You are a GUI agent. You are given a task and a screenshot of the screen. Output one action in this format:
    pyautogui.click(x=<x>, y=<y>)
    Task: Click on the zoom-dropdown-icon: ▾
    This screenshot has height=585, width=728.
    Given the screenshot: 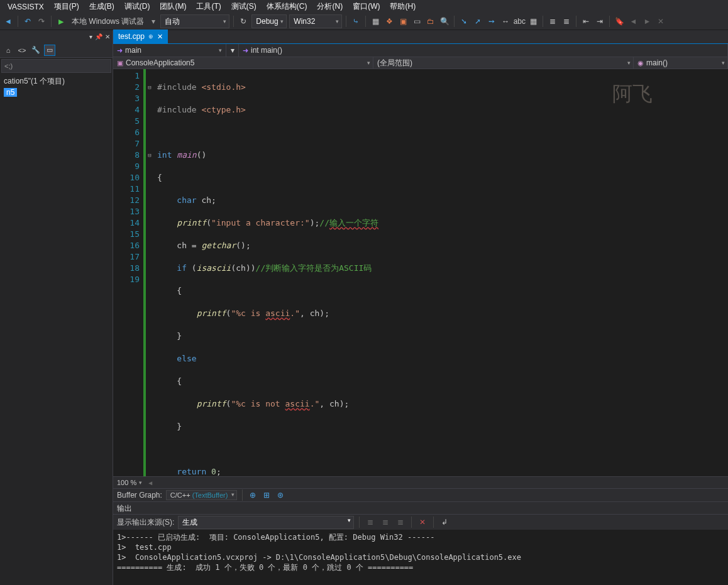 What is the action you would take?
    pyautogui.click(x=141, y=483)
    